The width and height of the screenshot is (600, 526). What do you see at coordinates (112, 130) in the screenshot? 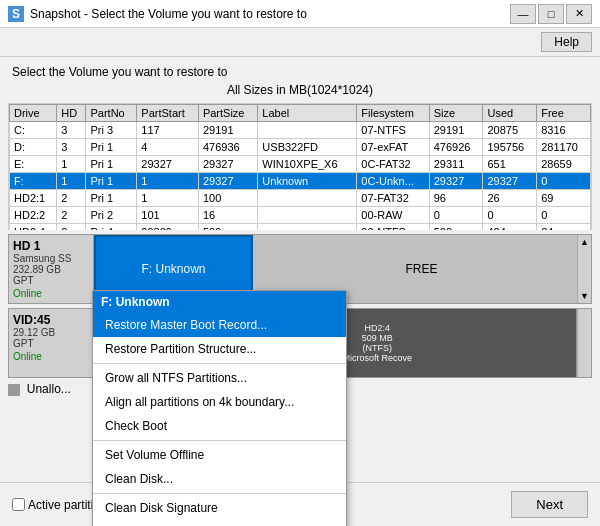
I see `table-cell: Pri 3` at bounding box center [112, 130].